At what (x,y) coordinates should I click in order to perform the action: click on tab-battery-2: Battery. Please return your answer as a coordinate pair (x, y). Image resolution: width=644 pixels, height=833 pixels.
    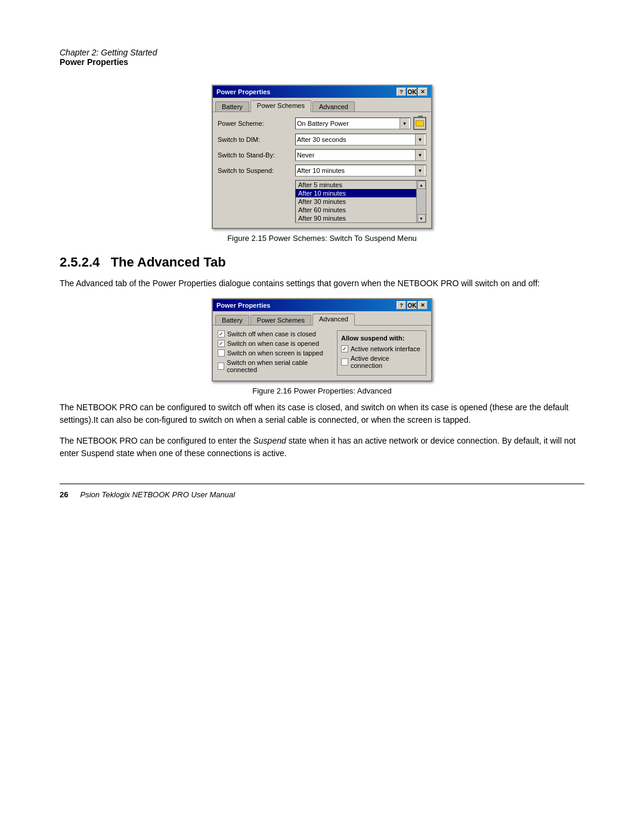
    Looking at the image, I should click on (233, 320).